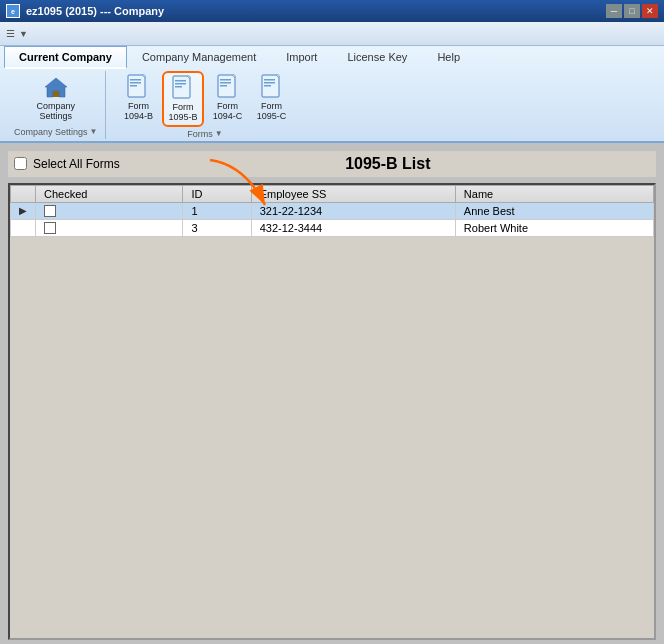 This screenshot has height=644, width=664. What do you see at coordinates (228, 112) in the screenshot?
I see `form-1094c-label: Form1094-C` at bounding box center [228, 112].